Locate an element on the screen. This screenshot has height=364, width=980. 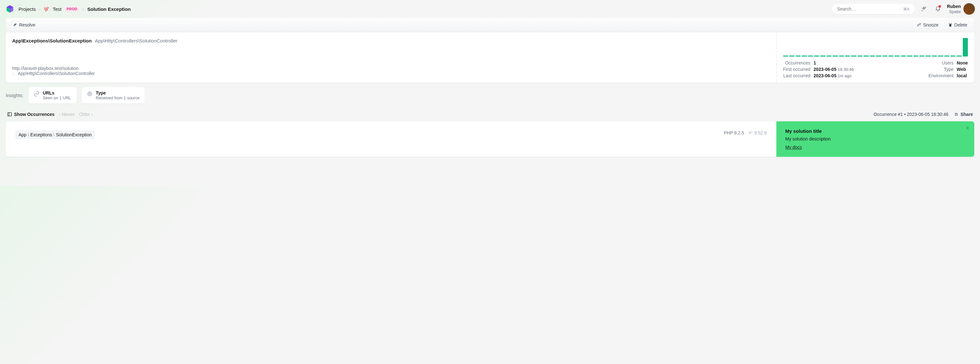
close-icon is located at coordinates (967, 129).